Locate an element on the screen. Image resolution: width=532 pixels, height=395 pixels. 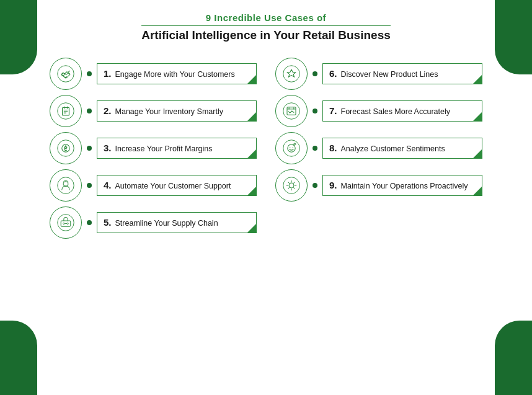
list-item: 9.Maintain Your Operations Proactively is located at coordinates (379, 185).